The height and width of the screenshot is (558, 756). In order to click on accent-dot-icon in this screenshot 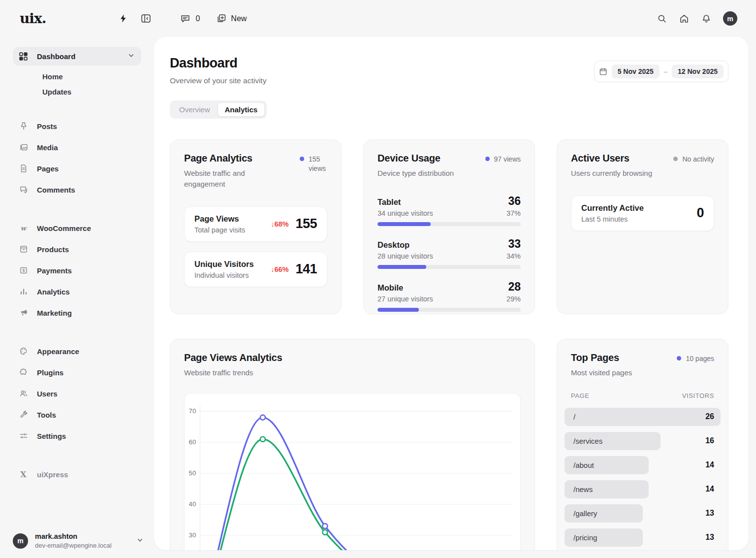, I will do `click(487, 159)`.